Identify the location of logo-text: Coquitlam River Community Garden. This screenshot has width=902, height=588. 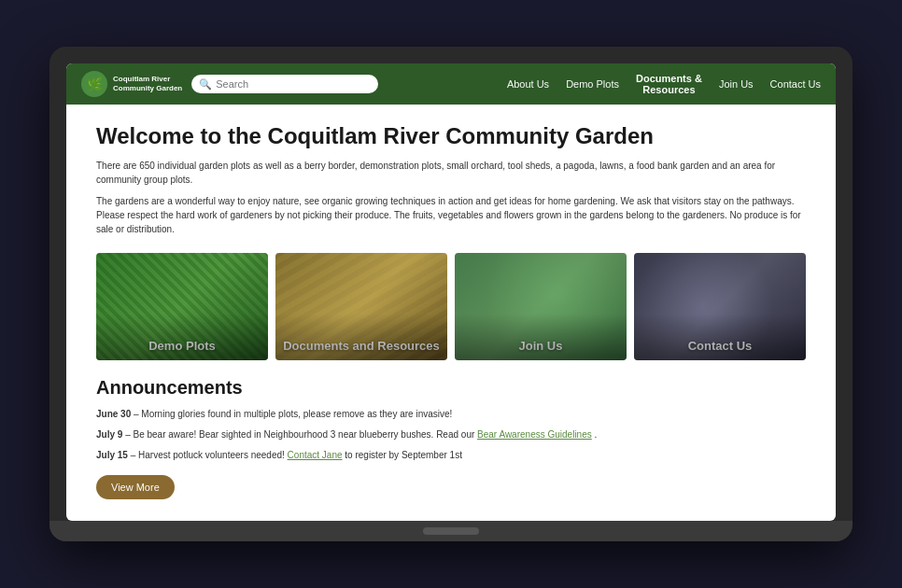
(148, 84).